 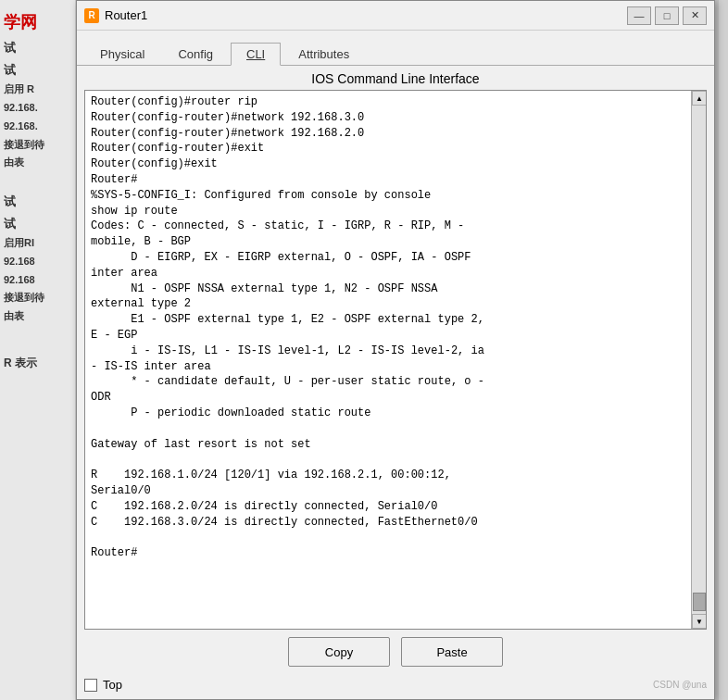 I want to click on bg-text-13: 92.168, so click(x=37, y=281).